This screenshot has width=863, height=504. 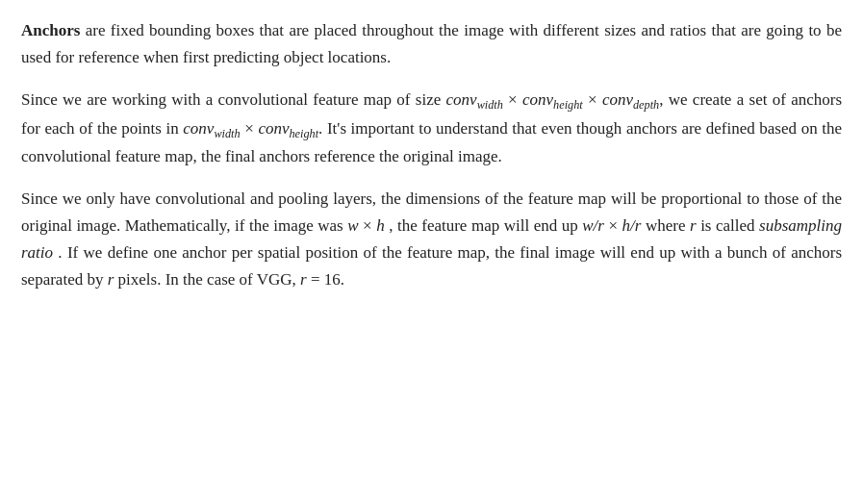 What do you see at coordinates (306, 279) in the screenshot?
I see `p3-r-var3: r` at bounding box center [306, 279].